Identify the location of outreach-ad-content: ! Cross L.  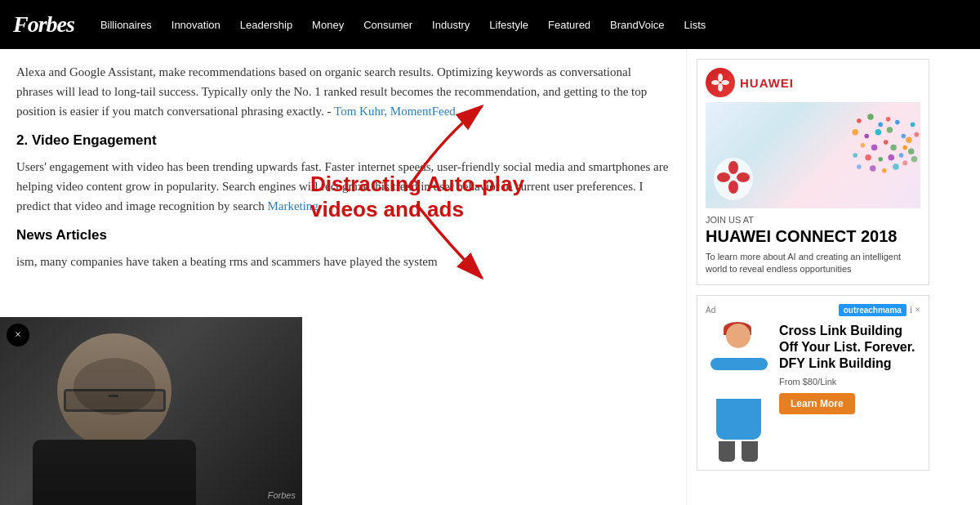
(813, 392).